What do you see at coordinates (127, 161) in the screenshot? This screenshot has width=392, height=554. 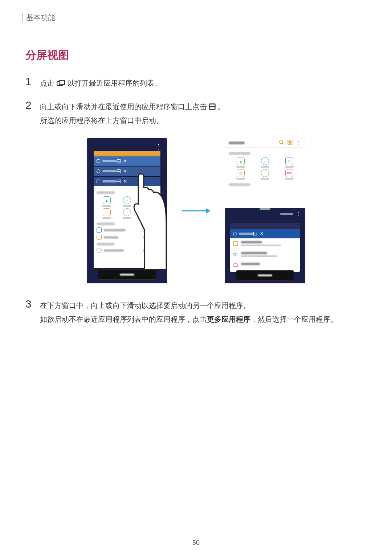 I see `recent-card-internet: ✕` at bounding box center [127, 161].